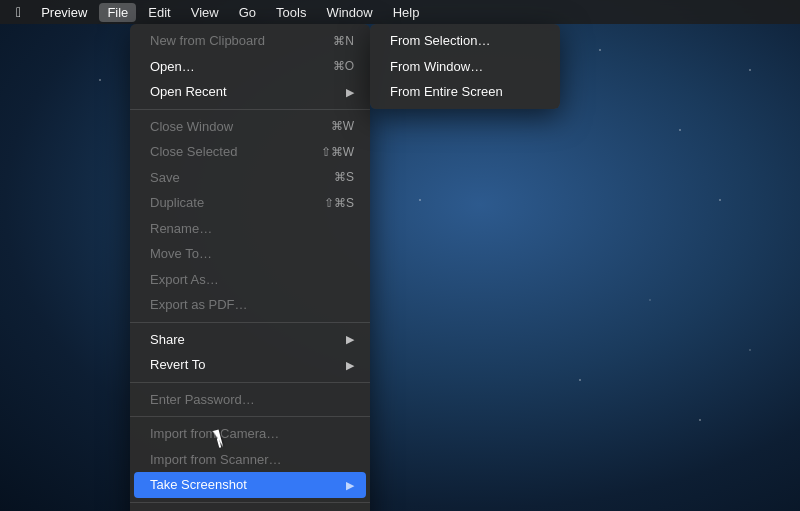  I want to click on menu-item-shortcut: ⌘O, so click(344, 66).